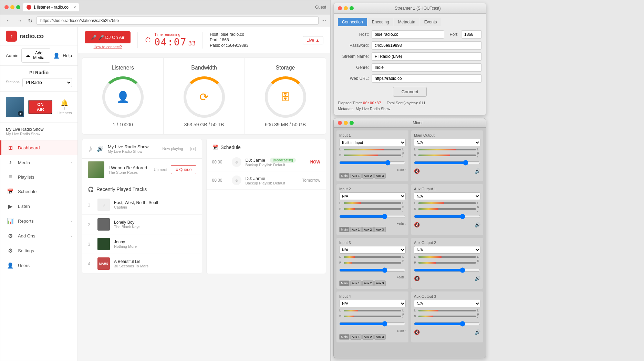 The width and height of the screenshot is (644, 361). Describe the element at coordinates (40, 107) in the screenshot. I see `on-air-button: ON AIR` at that location.